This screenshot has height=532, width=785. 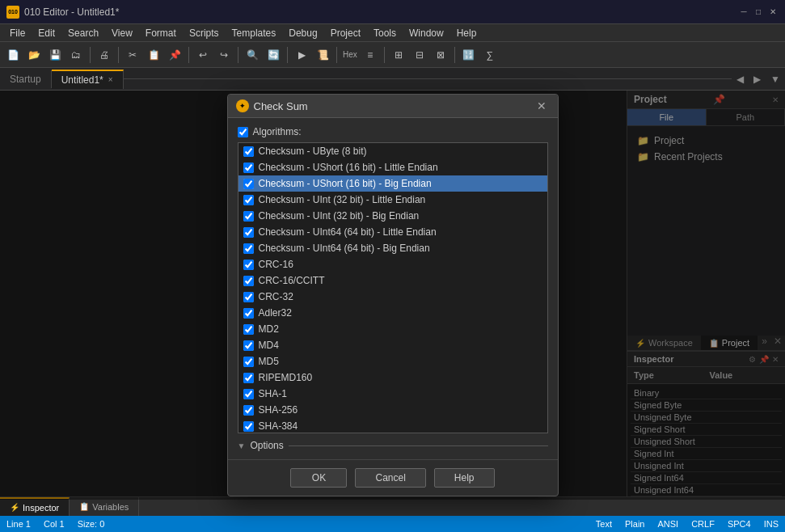 I want to click on status-plain: Plain, so click(x=635, y=524).